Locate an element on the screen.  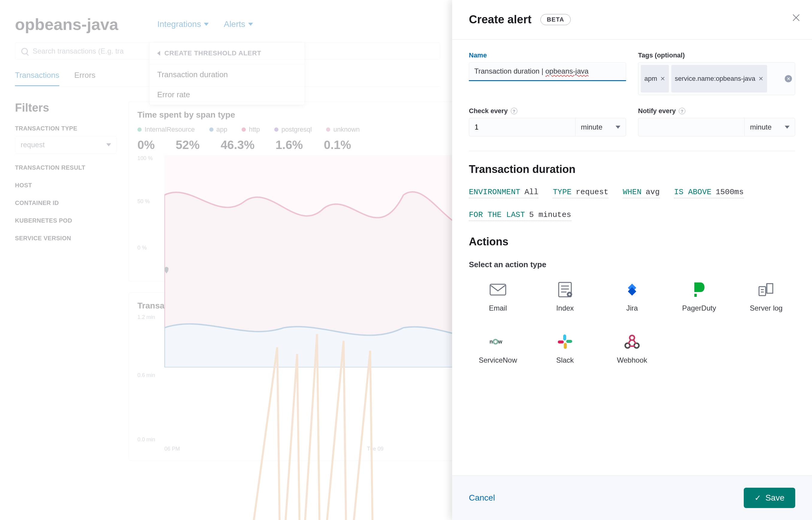
stat-value: 46.3% is located at coordinates (238, 145).